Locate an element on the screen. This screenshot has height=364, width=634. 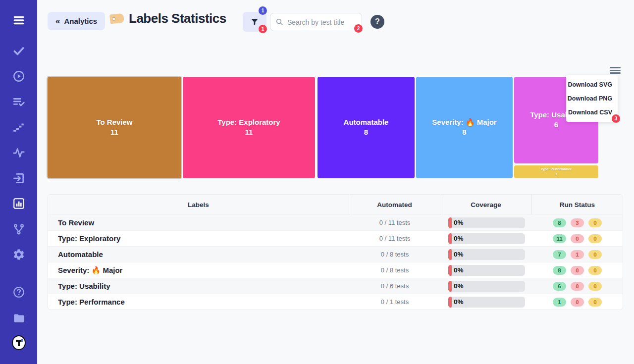
table-row: Type: Performance 0 / 1 tests 0% 1 0 0 is located at coordinates (335, 302).